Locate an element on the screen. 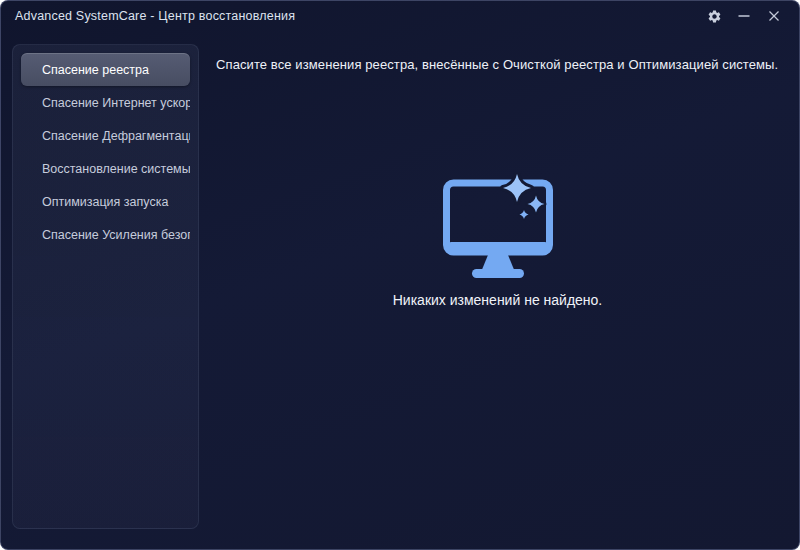 The width and height of the screenshot is (800, 550). titlebar: Advanced SystemCare - Центр восстановлен… is located at coordinates (400, 16).